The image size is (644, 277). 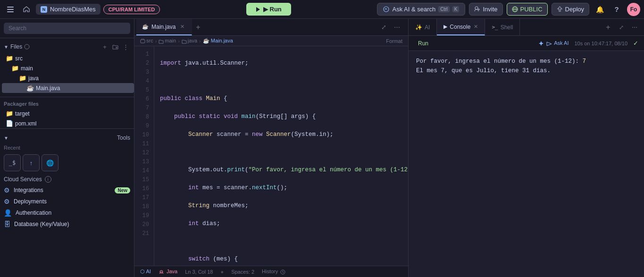 What do you see at coordinates (636, 43) in the screenshot?
I see `console-check-icon: ✓` at bounding box center [636, 43].